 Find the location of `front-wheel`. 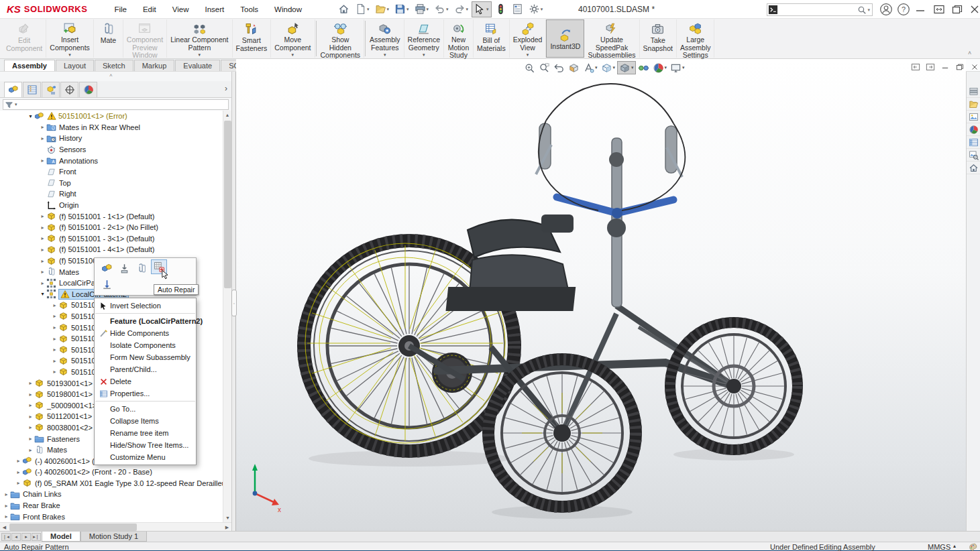

front-wheel is located at coordinates (562, 433).